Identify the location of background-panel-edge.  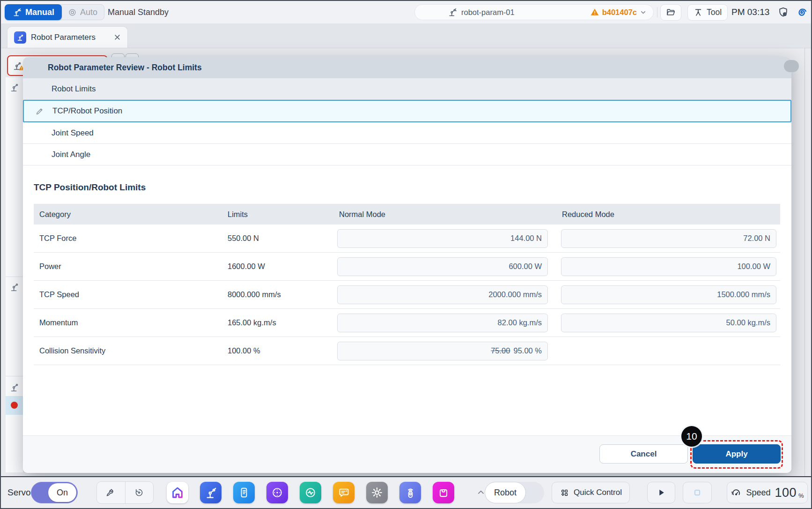
(805, 263).